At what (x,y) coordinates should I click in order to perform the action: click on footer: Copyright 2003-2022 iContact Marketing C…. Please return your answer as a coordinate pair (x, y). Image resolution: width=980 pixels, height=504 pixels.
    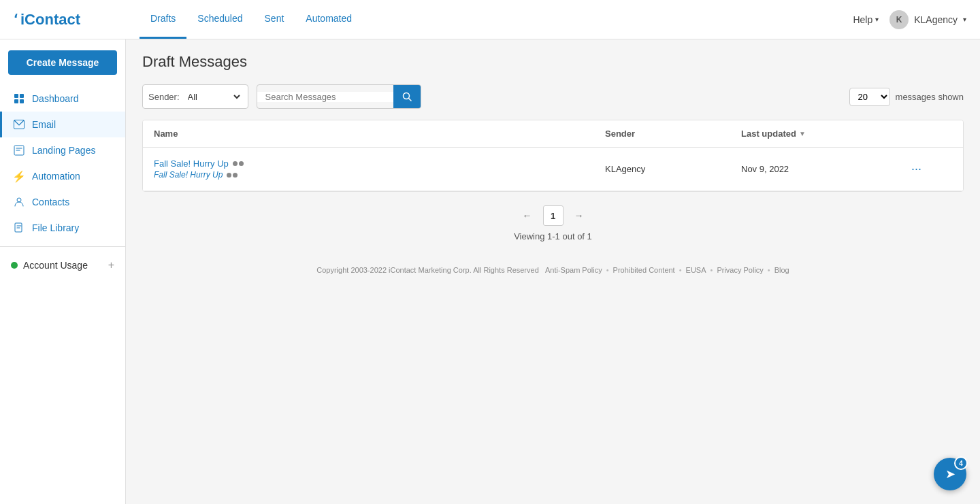
    Looking at the image, I should click on (553, 270).